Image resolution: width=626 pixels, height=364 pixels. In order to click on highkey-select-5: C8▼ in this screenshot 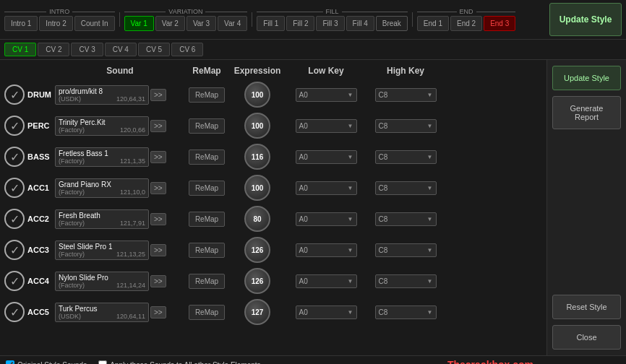, I will do `click(406, 250)`.